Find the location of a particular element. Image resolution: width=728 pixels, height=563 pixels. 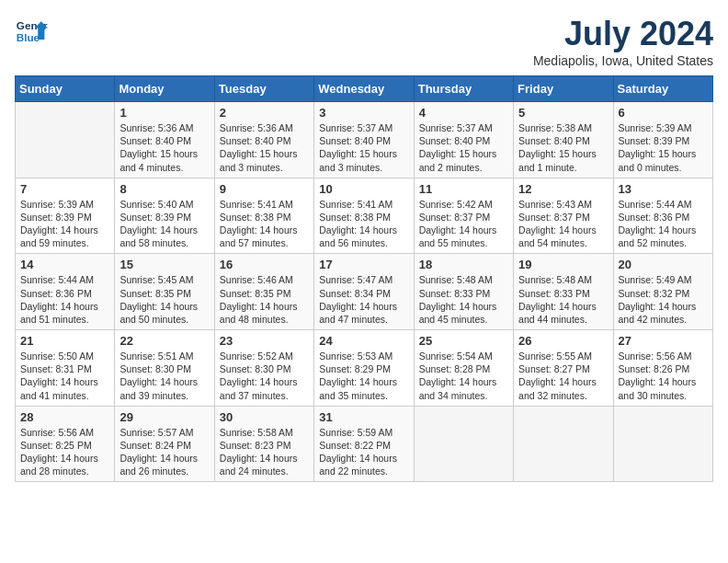

calendar-cell: 1Sunrise: 5:36 AM Sunset: 8:40 PM Daylig… is located at coordinates (165, 140).